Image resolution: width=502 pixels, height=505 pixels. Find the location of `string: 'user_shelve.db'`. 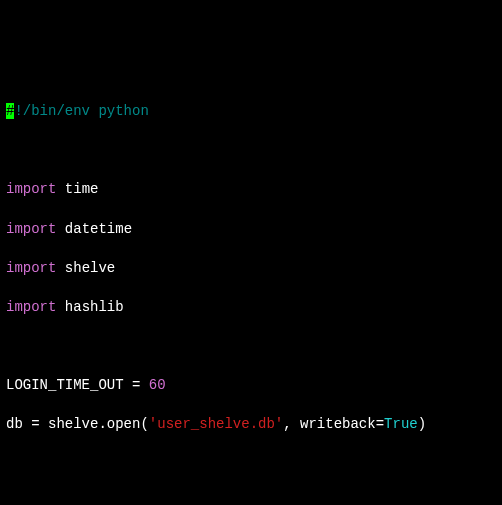

string: 'user_shelve.db' is located at coordinates (216, 424).